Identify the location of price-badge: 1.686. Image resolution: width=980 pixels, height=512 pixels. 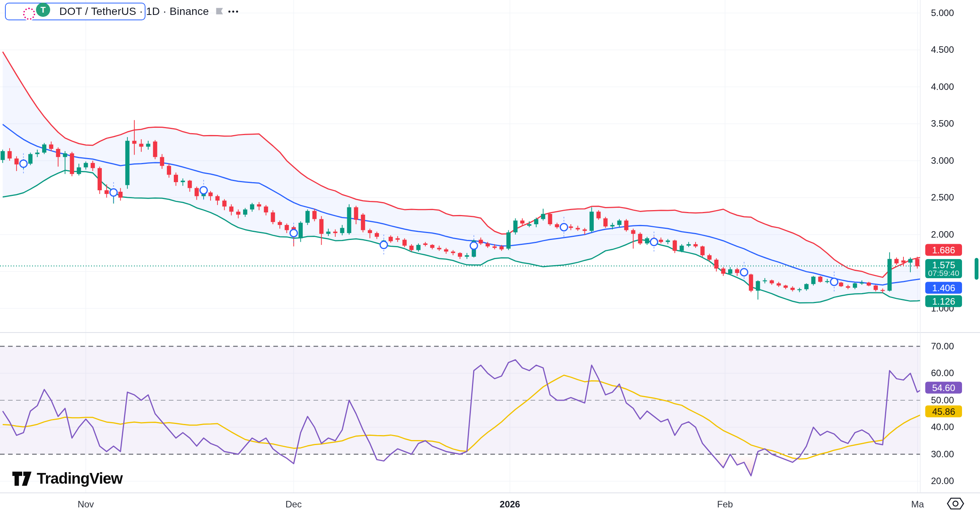
(944, 250).